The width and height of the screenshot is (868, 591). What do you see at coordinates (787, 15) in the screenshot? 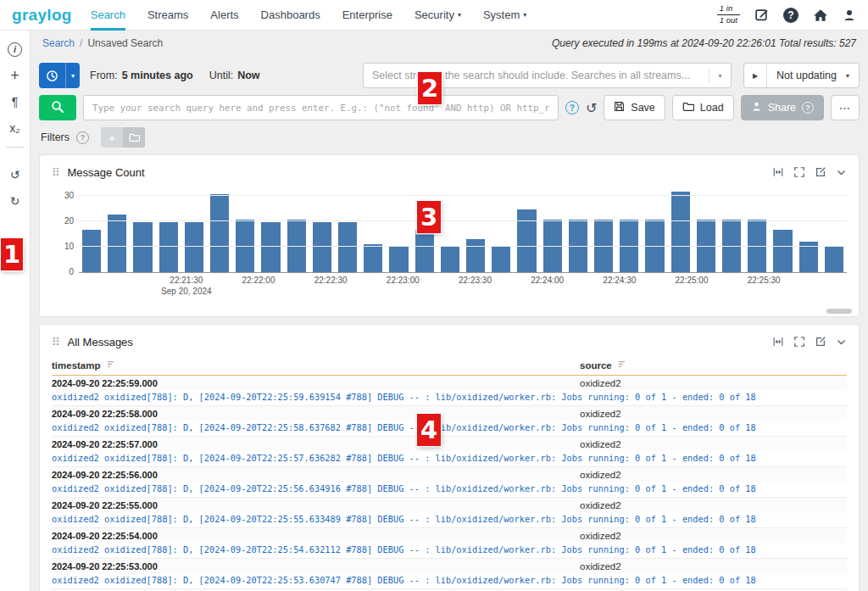
I see `navbar-right: 1 in 1 out ?` at bounding box center [787, 15].